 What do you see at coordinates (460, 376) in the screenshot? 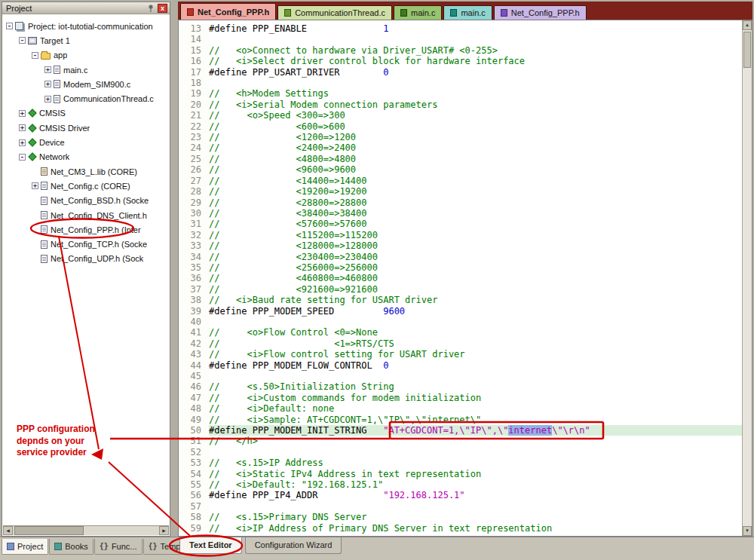
I see `code-line-45: 45` at bounding box center [460, 376].